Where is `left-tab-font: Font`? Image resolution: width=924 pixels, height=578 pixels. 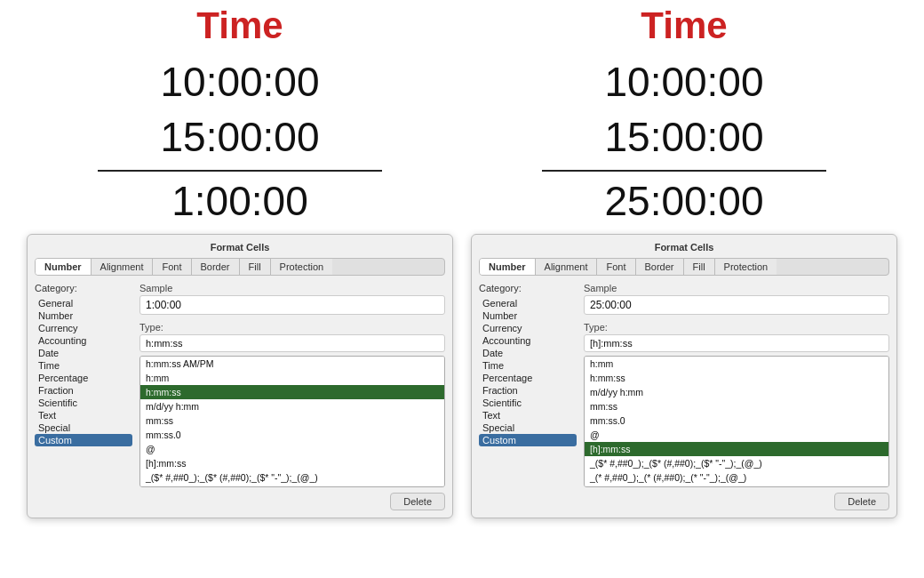 left-tab-font: Font is located at coordinates (172, 267).